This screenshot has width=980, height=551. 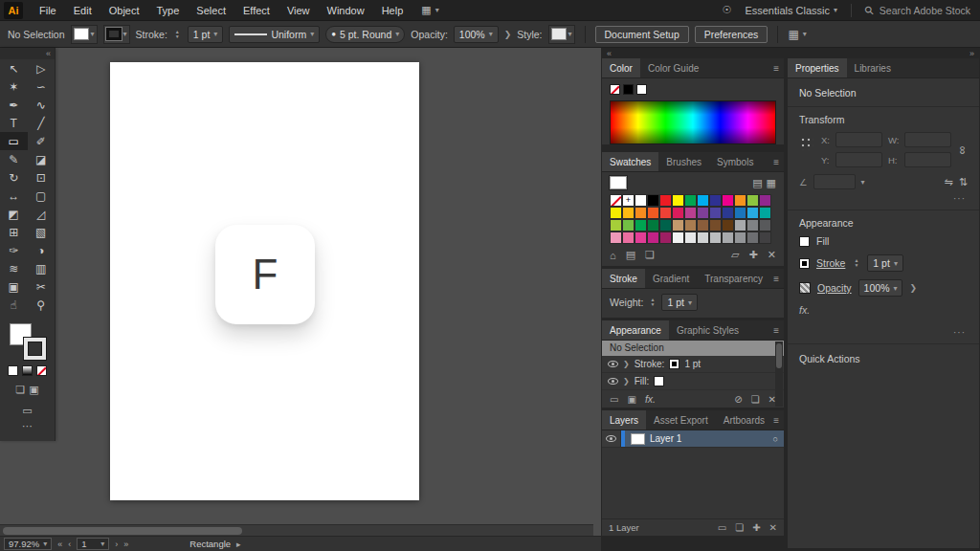 What do you see at coordinates (791, 11) in the screenshot?
I see `workspace-switcher: Essentials Classic ▾` at bounding box center [791, 11].